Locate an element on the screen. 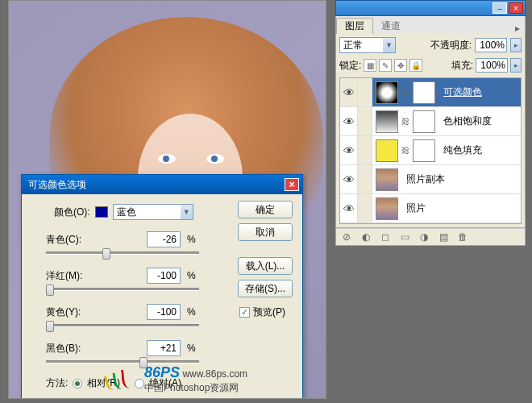  preview-label: 预览(P) is located at coordinates (269, 313).